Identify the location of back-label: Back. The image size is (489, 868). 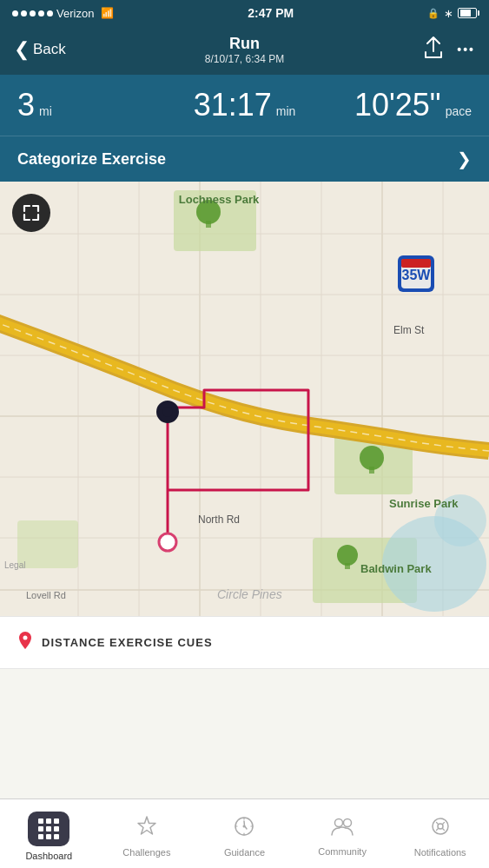
(50, 50).